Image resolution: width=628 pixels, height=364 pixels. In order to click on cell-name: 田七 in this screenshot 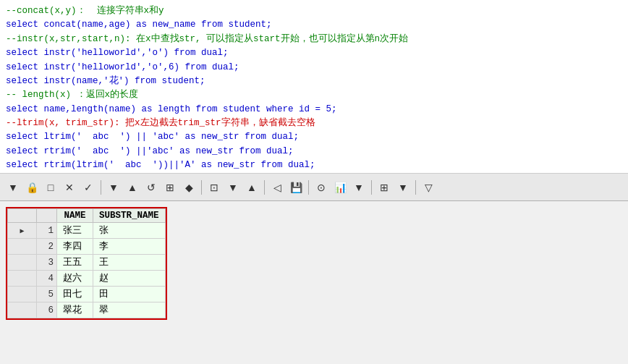, I will do `click(75, 295)`.